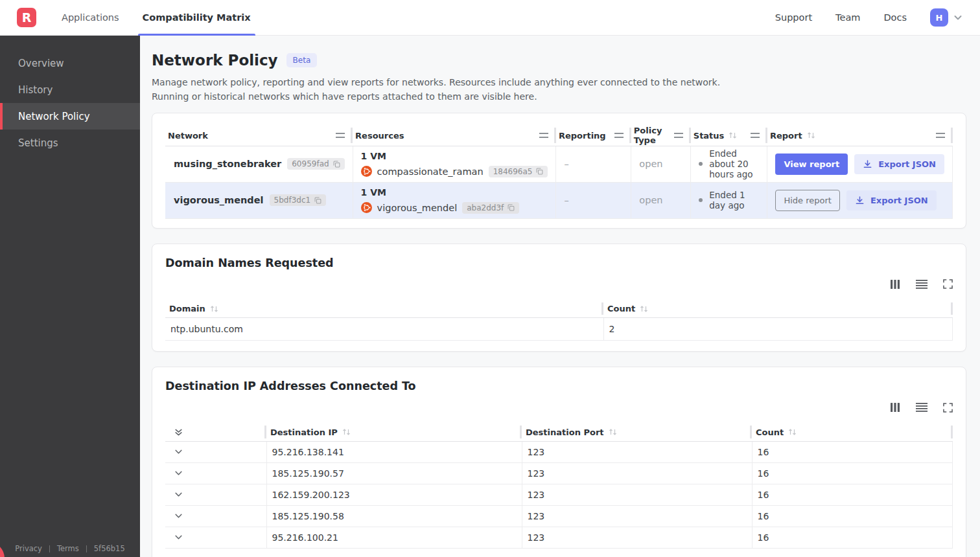  I want to click on view-report-button: View report, so click(811, 165).